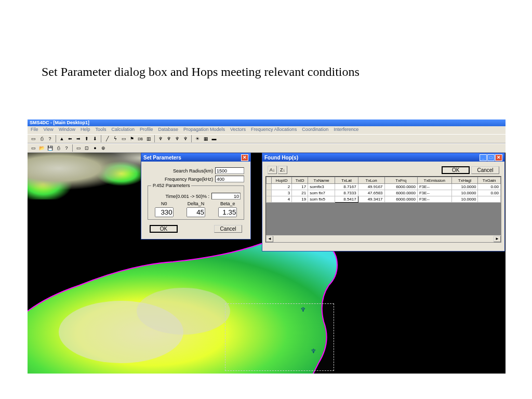 Image resolution: width=532 pixels, height=399 pixels. What do you see at coordinates (303, 310) in the screenshot?
I see `station-marker-1: ♆` at bounding box center [303, 310].